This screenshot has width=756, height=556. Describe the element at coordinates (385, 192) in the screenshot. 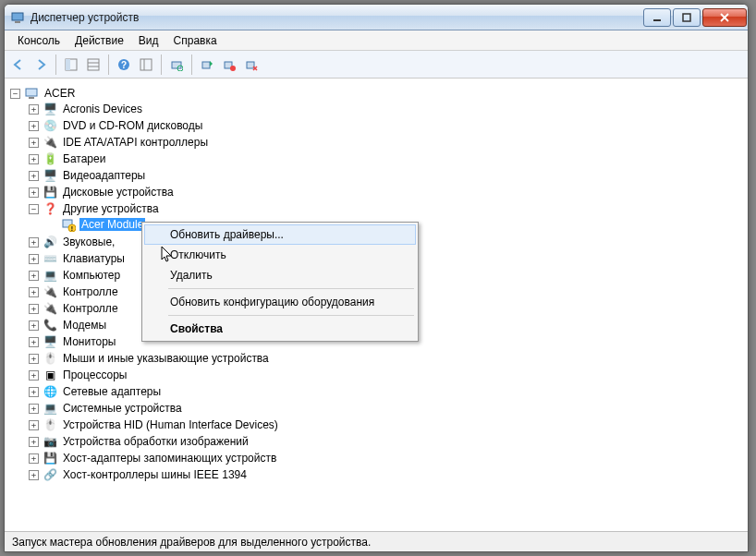

I see `tree-node: +💾Дисковые устройства` at that location.